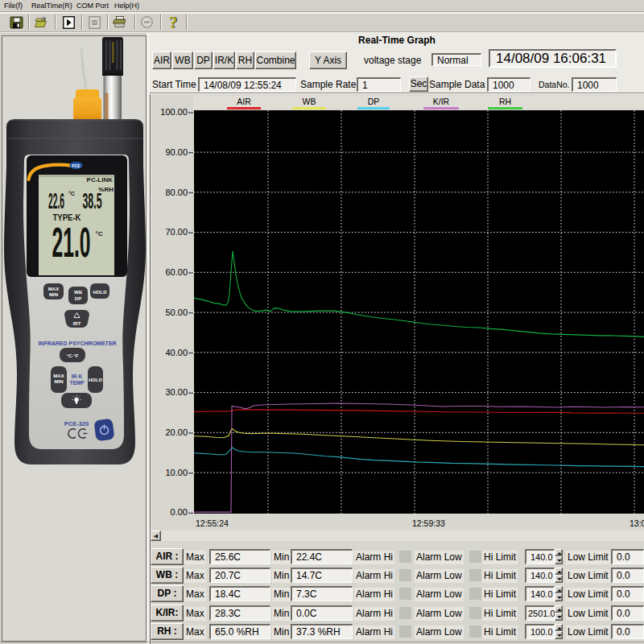 The height and width of the screenshot is (644, 644). What do you see at coordinates (77, 377) in the screenshot?
I see `svg-text: IR·K` at bounding box center [77, 377].